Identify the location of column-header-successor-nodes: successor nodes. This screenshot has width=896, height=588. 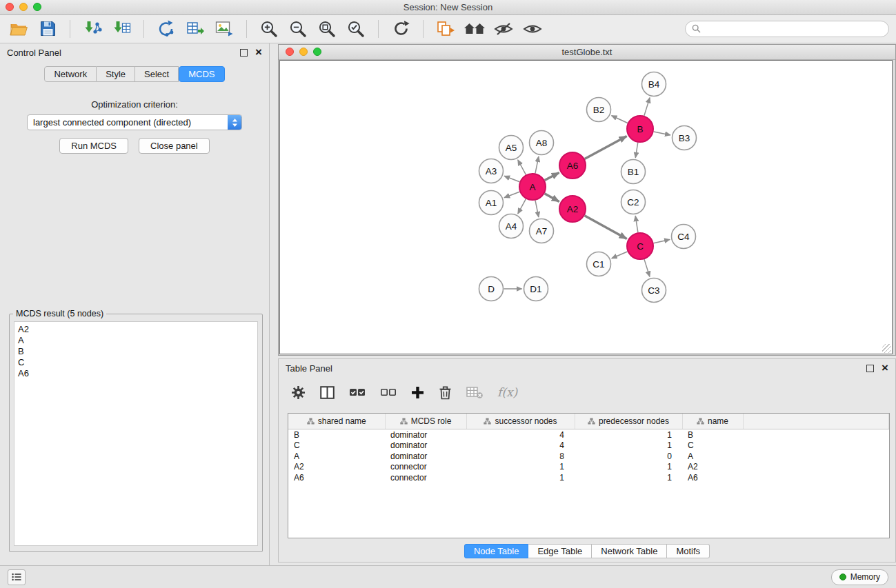
(520, 422).